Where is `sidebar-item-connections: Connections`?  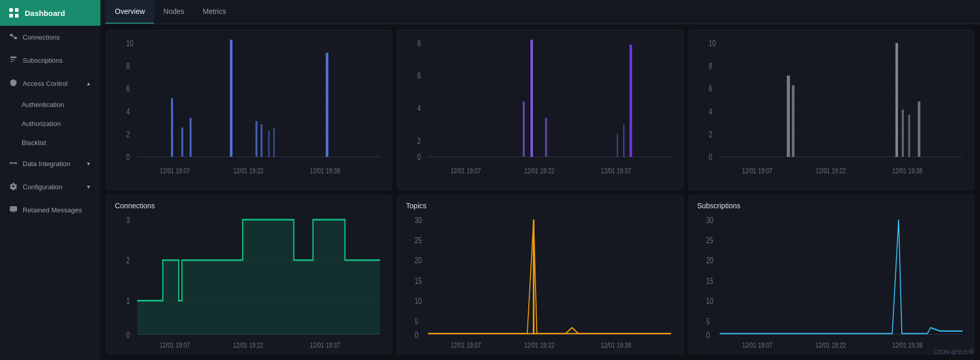
sidebar-item-connections: Connections is located at coordinates (50, 37).